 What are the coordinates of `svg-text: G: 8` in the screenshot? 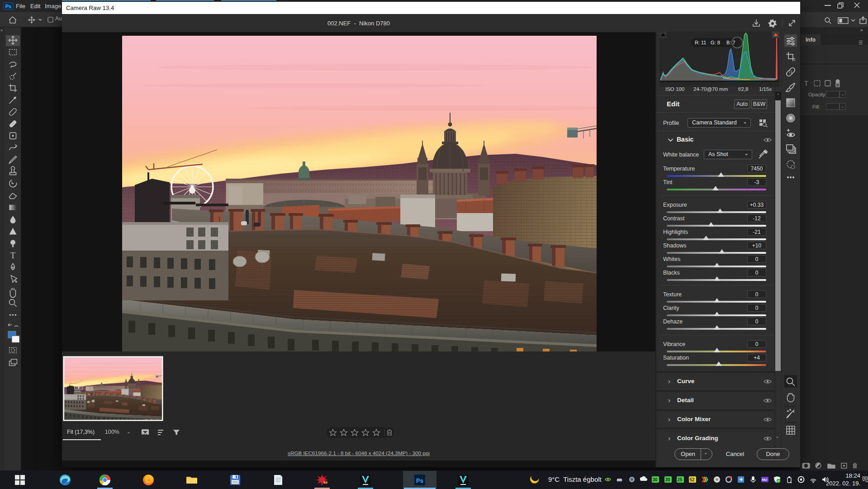 It's located at (716, 43).